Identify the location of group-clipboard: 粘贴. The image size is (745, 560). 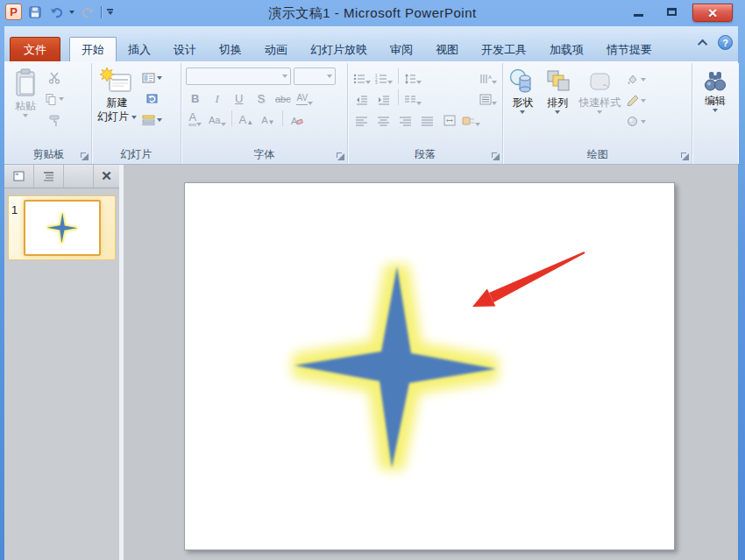
(49, 114).